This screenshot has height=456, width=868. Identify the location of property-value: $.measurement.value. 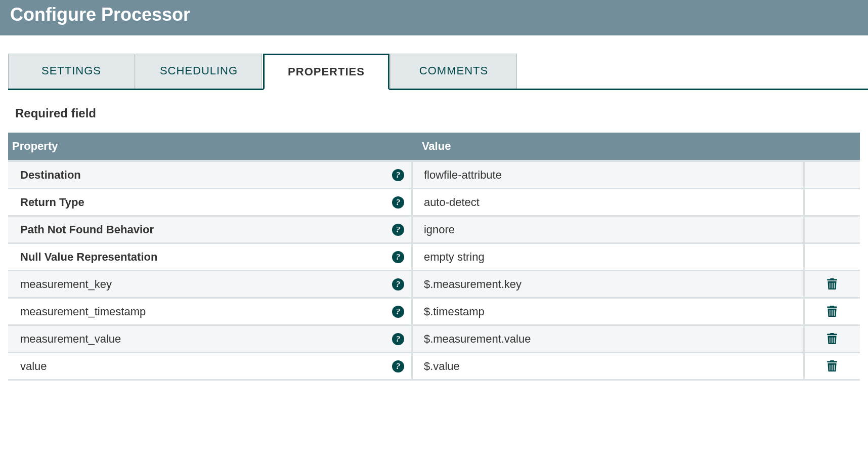
(478, 339).